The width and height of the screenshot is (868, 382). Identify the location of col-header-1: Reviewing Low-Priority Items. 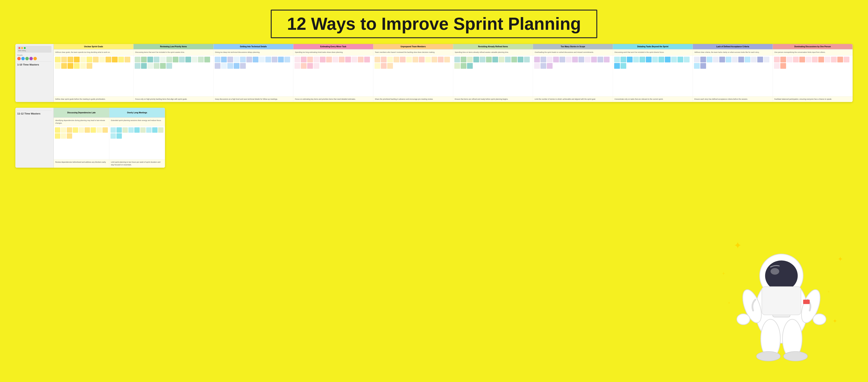
(173, 47).